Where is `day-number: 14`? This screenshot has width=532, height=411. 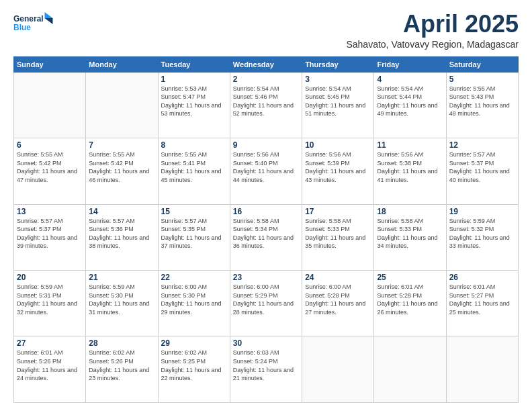 day-number: 14 is located at coordinates (122, 212).